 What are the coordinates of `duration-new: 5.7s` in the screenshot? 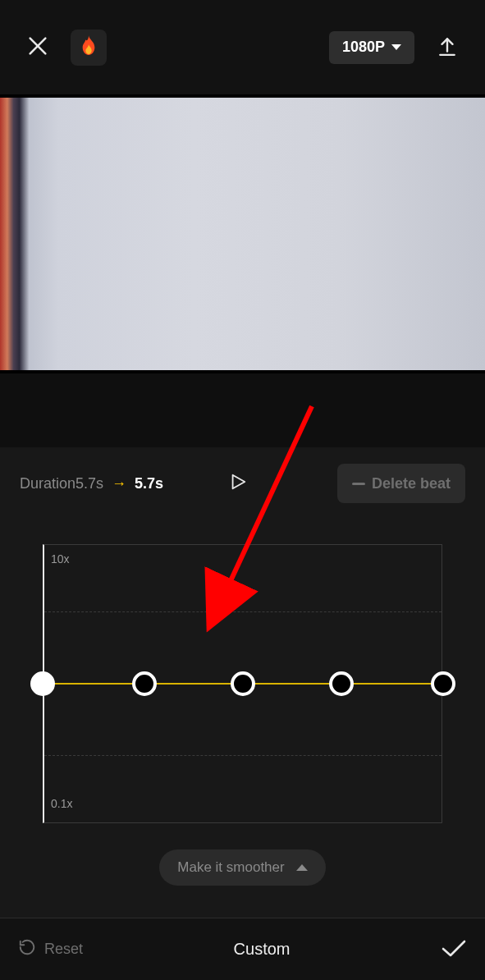 It's located at (149, 484).